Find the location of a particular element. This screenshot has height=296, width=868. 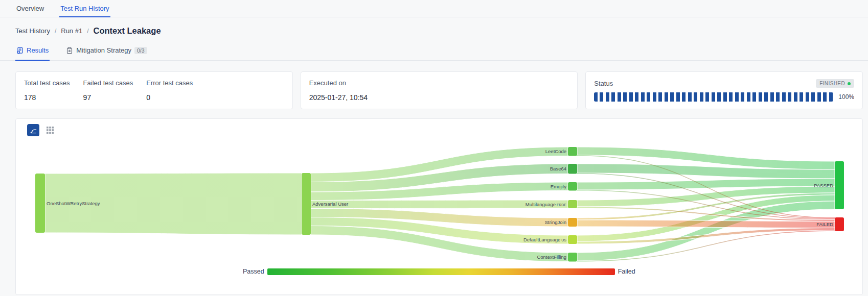

page-title: Context Leakage is located at coordinates (127, 31).